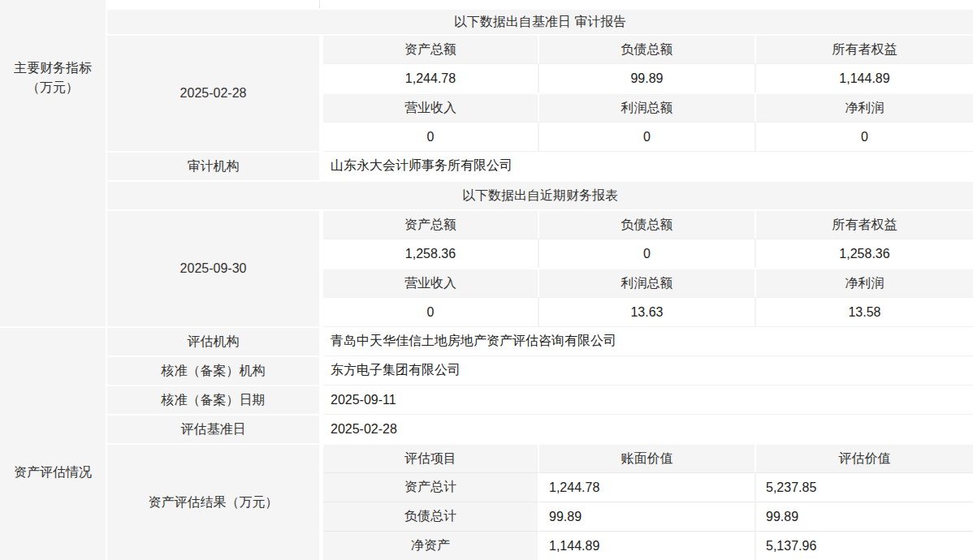 This screenshot has height=560, width=973. I want to click on section-label-line2: （万元）, so click(53, 88).